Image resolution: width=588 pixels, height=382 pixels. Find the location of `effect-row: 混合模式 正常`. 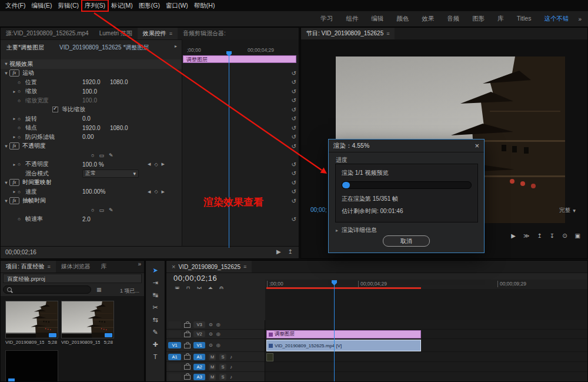

effect-row: 混合模式 正常 is located at coordinates (151, 174).